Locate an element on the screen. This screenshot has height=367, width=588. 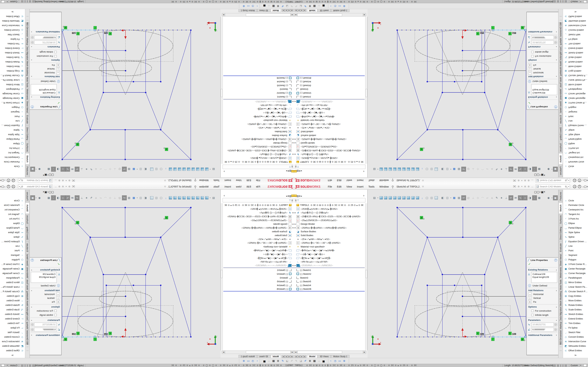
scrollbar-thumb is located at coordinates (222, 274).